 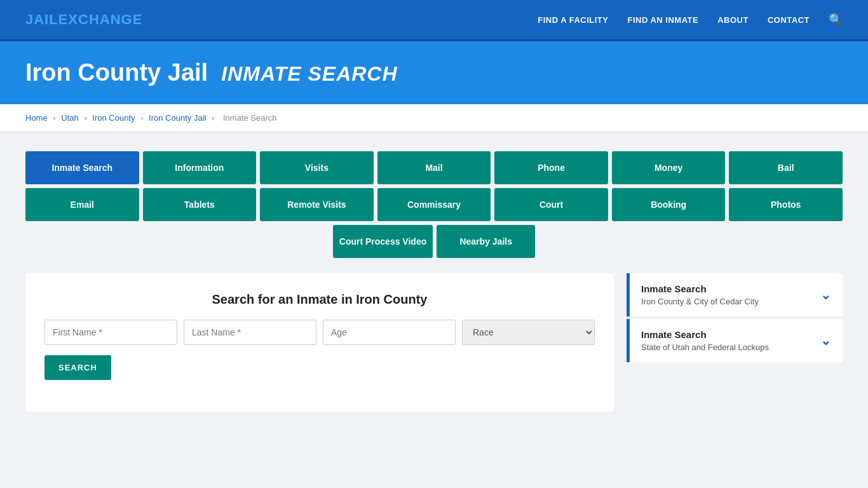 What do you see at coordinates (434, 118) in the screenshot?
I see `breadcrumb: Home › Utah › Iron County › Iron County …` at bounding box center [434, 118].